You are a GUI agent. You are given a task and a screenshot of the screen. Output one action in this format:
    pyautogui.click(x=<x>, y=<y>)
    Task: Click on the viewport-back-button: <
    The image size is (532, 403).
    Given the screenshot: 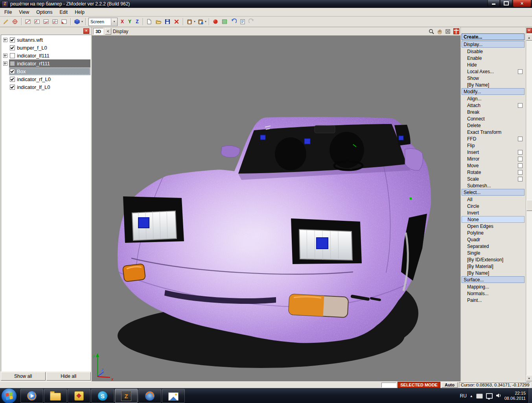 What is the action you would take?
    pyautogui.click(x=108, y=31)
    